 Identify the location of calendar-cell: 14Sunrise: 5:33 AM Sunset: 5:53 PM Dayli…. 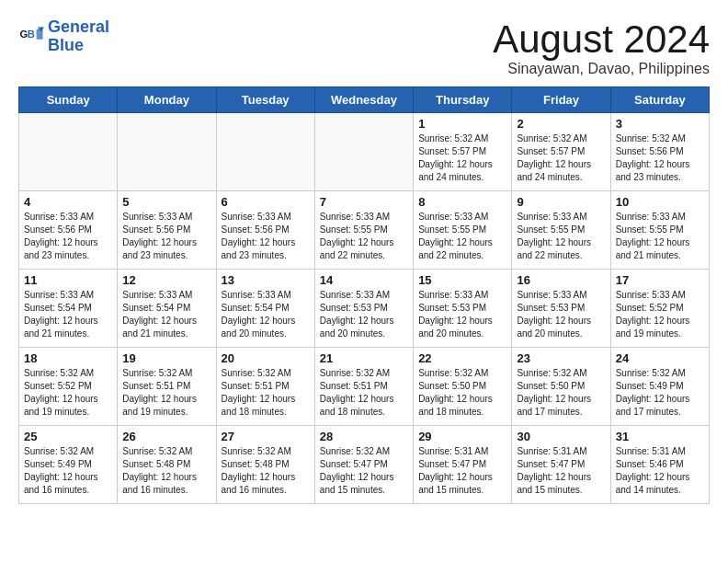
(364, 309).